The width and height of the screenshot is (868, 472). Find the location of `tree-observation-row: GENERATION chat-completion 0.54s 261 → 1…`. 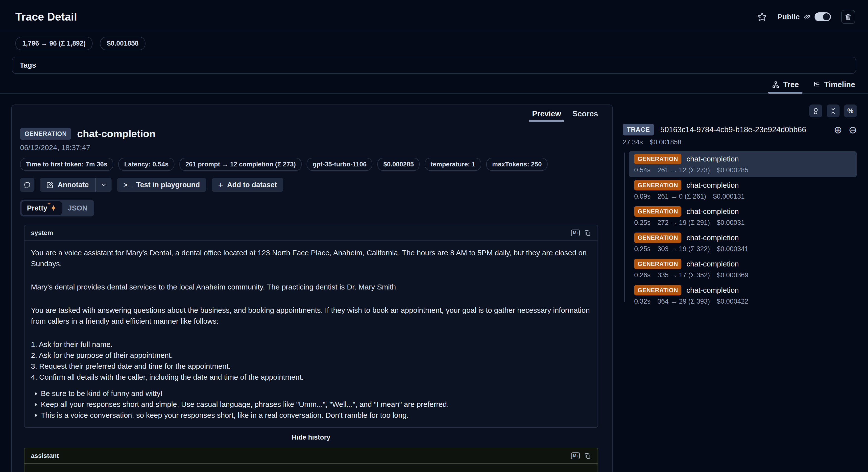

tree-observation-row: GENERATION chat-completion 0.54s 261 → 1… is located at coordinates (743, 164).